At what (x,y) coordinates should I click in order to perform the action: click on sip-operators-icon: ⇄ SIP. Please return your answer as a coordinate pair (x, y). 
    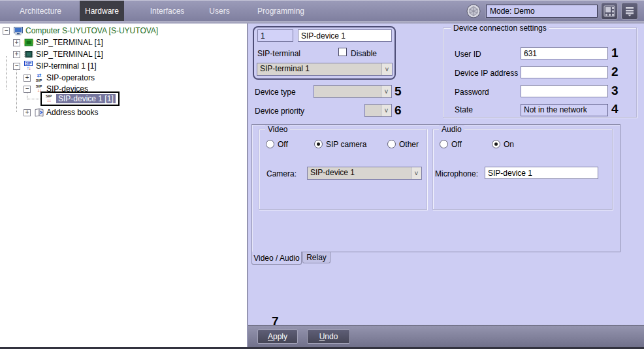
    Looking at the image, I should click on (39, 78).